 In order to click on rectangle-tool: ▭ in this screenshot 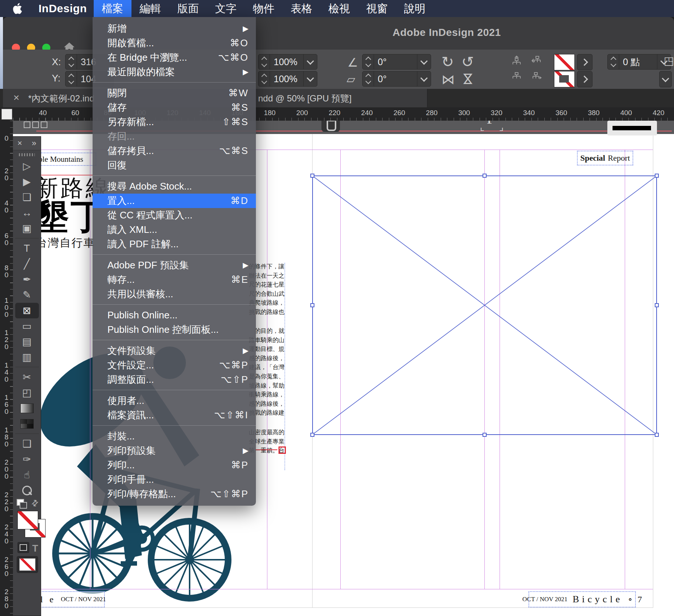, I will do `click(27, 326)`.